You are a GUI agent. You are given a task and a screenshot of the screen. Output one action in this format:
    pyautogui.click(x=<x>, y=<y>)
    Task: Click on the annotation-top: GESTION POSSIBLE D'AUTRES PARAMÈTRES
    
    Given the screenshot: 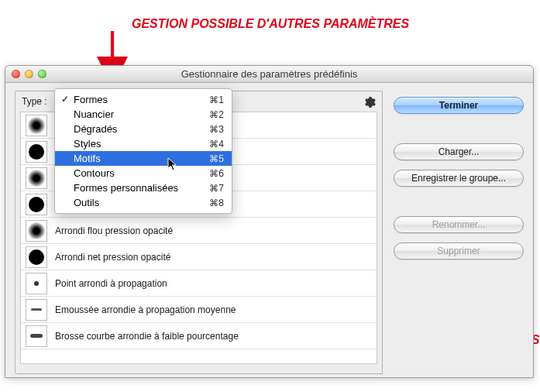 What is the action you would take?
    pyautogui.click(x=270, y=24)
    